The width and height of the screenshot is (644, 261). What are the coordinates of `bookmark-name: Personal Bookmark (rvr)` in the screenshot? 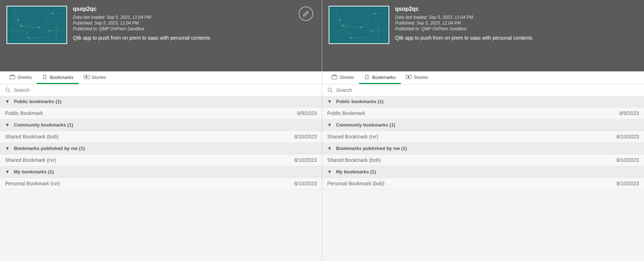 It's located at (32, 183).